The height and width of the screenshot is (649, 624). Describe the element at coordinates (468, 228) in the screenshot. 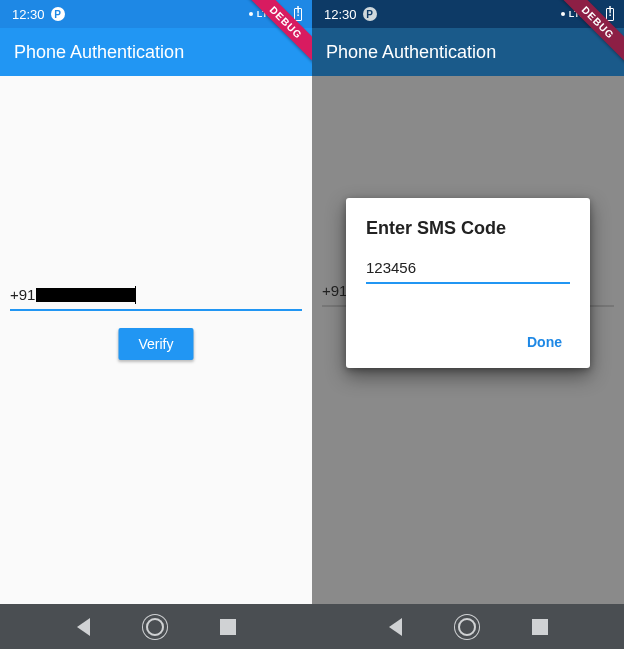

I see `dialog-title: Enter SMS Code` at that location.